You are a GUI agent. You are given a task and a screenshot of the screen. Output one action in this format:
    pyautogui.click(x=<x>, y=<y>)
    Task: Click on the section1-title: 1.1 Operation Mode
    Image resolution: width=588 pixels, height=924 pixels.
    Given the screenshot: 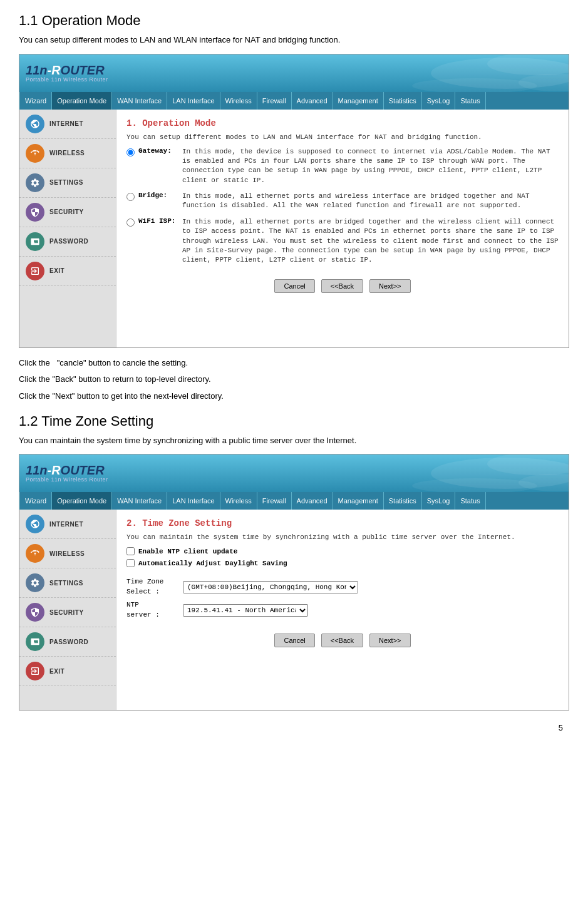 What is the action you would take?
    pyautogui.click(x=294, y=21)
    